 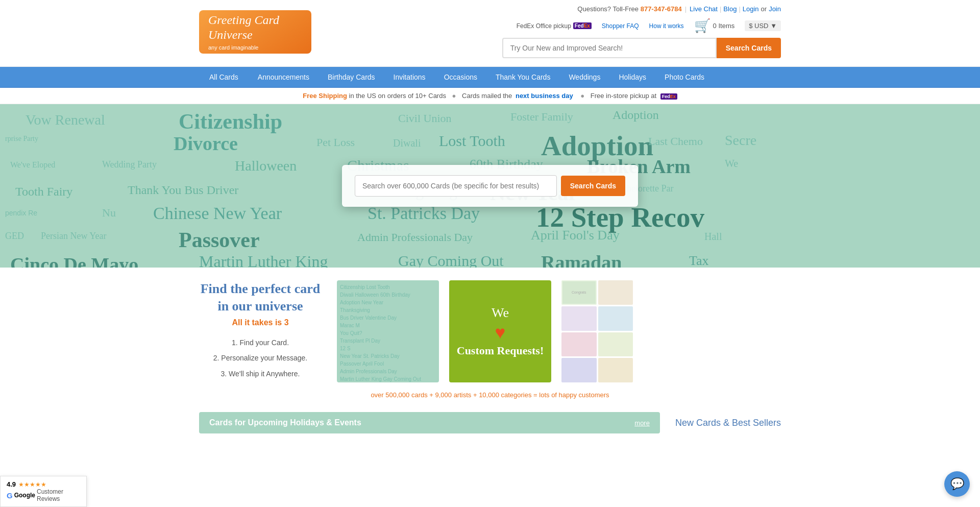 I want to click on promo-text1: in the US on orders of 10+ Cards, so click(x=398, y=96).